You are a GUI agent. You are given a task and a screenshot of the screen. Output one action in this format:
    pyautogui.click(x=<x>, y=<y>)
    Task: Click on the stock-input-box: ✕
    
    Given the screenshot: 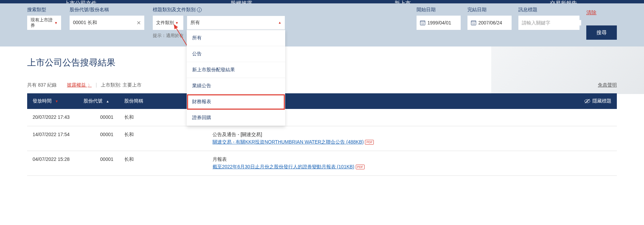 What is the action you would take?
    pyautogui.click(x=107, y=23)
    